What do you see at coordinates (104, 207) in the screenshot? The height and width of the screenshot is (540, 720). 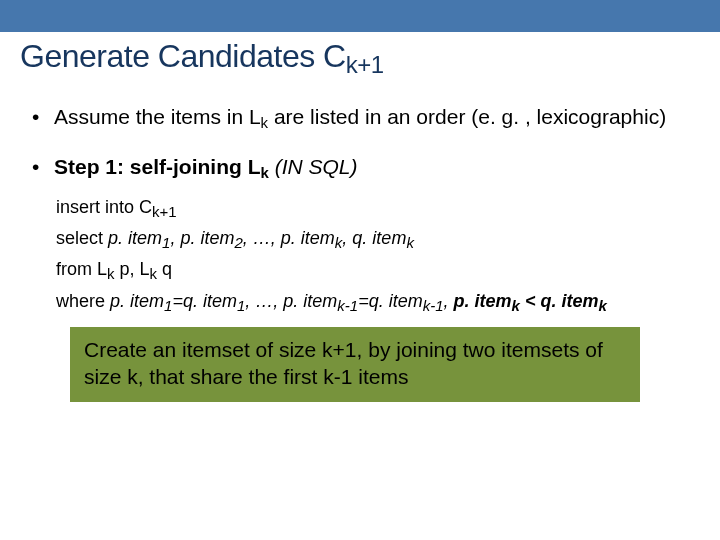 I see `sql-insert-pre: insert into C` at bounding box center [104, 207].